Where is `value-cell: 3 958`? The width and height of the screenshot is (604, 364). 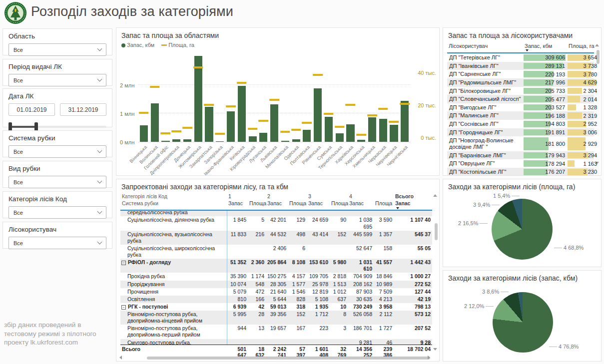 value-cell: 3 958 is located at coordinates (384, 307).